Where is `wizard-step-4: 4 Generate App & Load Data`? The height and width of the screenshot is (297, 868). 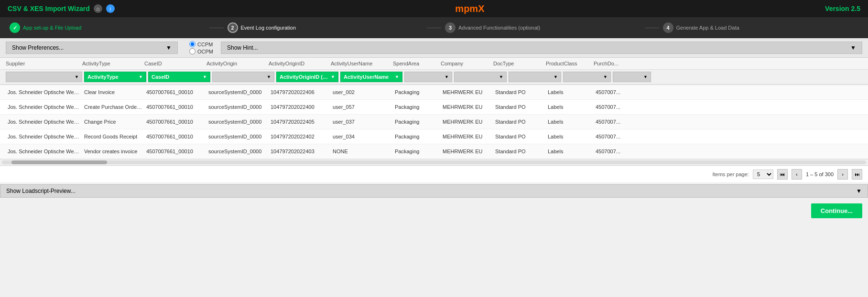
wizard-step-4: 4 Generate App & Load Data is located at coordinates (761, 28).